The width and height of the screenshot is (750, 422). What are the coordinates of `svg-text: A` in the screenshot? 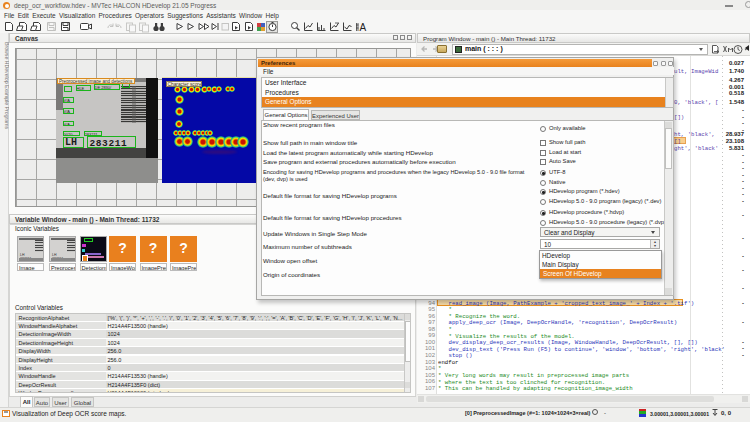 It's located at (364, 28).